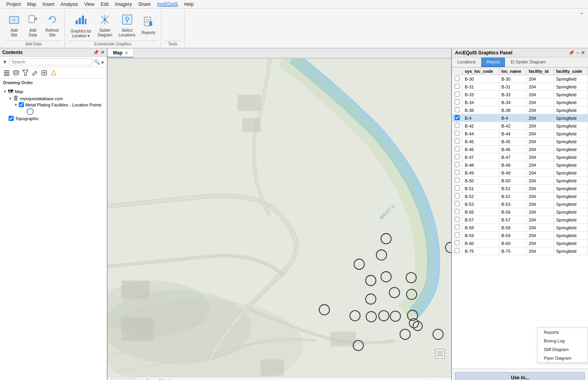 The image size is (588, 380). What do you see at coordinates (520, 189) in the screenshot?
I see `table-row: B-51 B-51 204 Springfield` at bounding box center [520, 189].